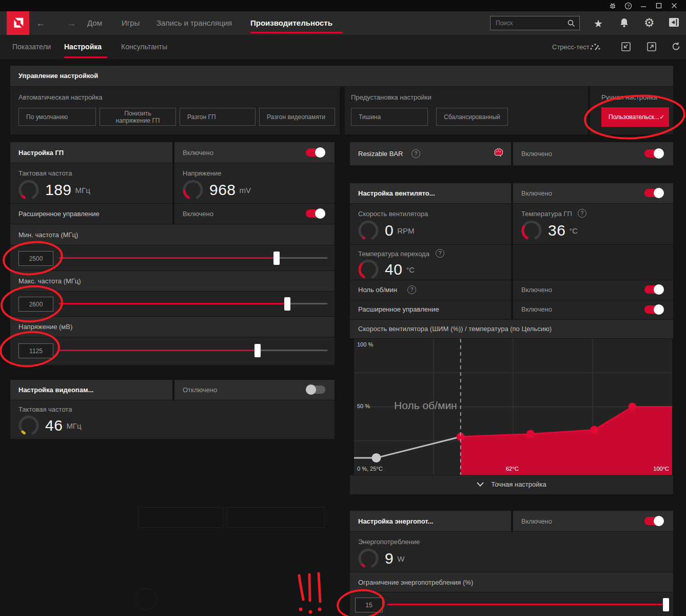  I want to click on voltage-slider-row: 1125, so click(172, 351).